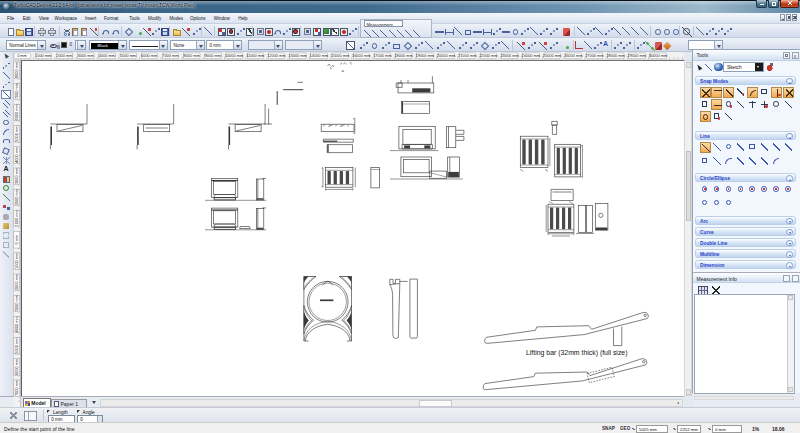 Image resolution: width=800 pixels, height=433 pixels. What do you see at coordinates (573, 56) in the screenshot?
I see `svg-text: 26000 mm` at bounding box center [573, 56].